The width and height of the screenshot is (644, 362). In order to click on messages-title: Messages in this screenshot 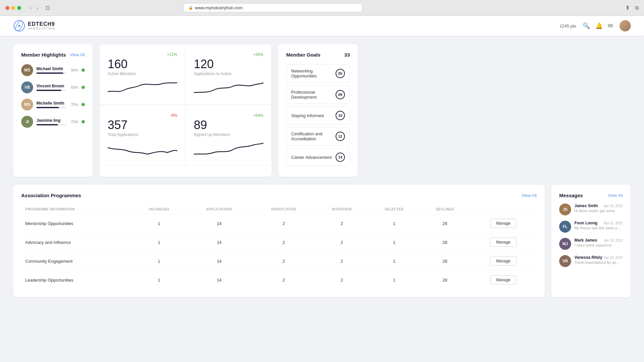, I will do `click(571, 195)`.